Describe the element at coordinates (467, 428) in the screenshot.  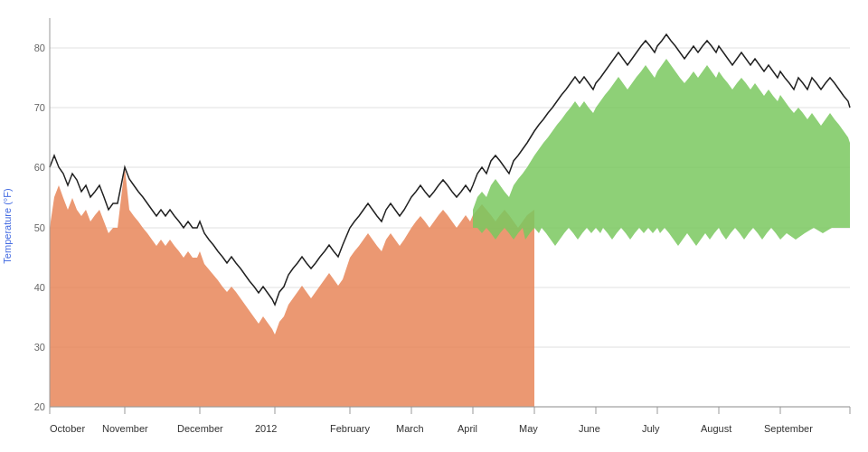
I see `x-label-april: April` at that location.